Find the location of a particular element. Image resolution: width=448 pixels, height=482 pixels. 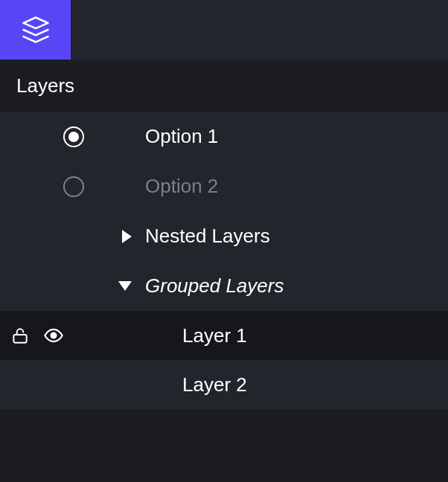

radio-selected-icon is located at coordinates (74, 137).